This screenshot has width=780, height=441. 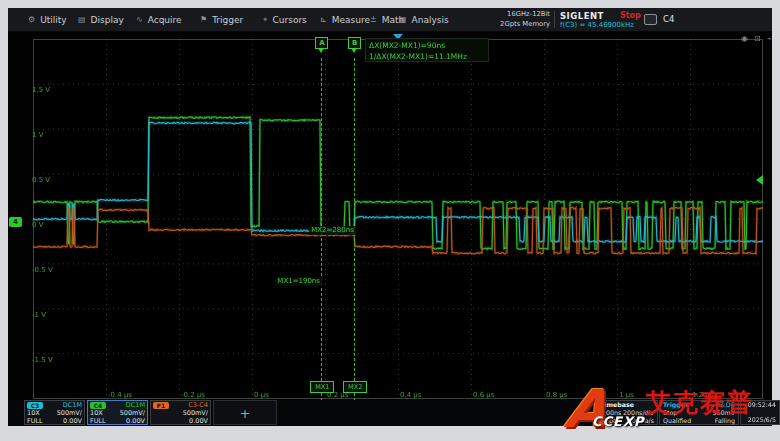 What do you see at coordinates (525, 15) in the screenshot?
I see `spec-bandwidth: 16GHz-12Bit` at bounding box center [525, 15].